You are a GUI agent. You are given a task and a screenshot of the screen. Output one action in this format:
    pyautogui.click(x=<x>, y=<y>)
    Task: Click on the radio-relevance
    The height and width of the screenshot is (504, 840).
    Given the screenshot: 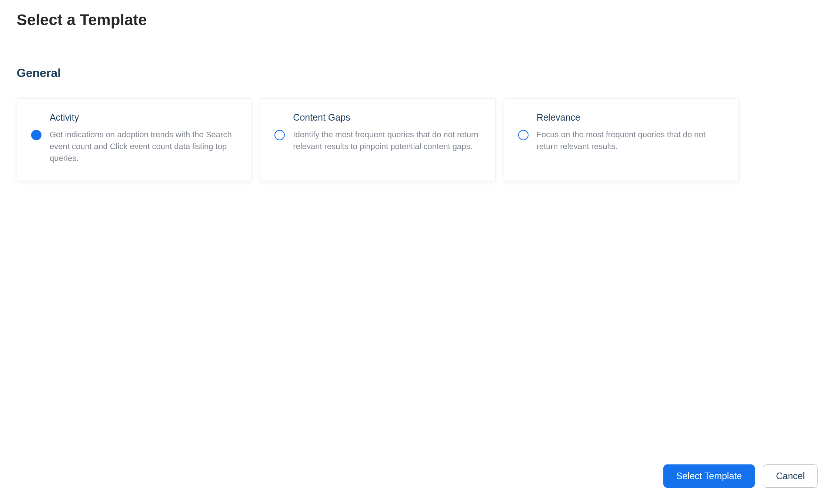 What is the action you would take?
    pyautogui.click(x=523, y=135)
    